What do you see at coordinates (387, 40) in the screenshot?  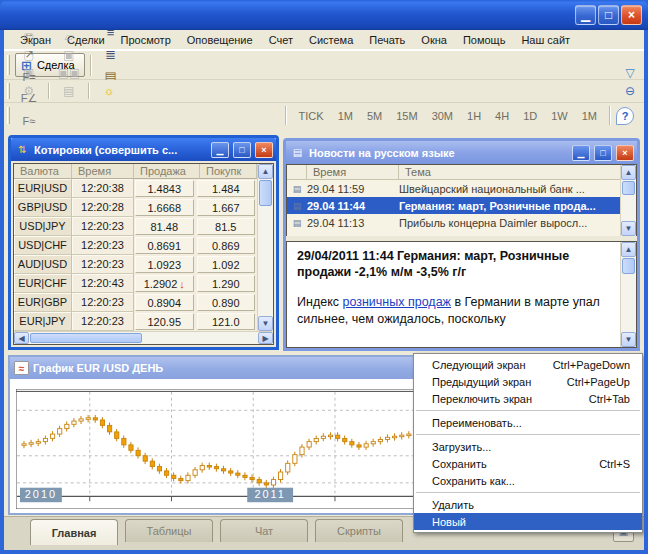 I see `menu-item-7: Печать` at bounding box center [387, 40].